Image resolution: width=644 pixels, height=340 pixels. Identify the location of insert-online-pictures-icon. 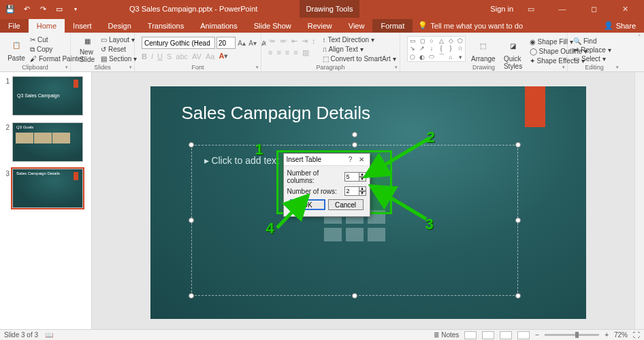
(355, 235).